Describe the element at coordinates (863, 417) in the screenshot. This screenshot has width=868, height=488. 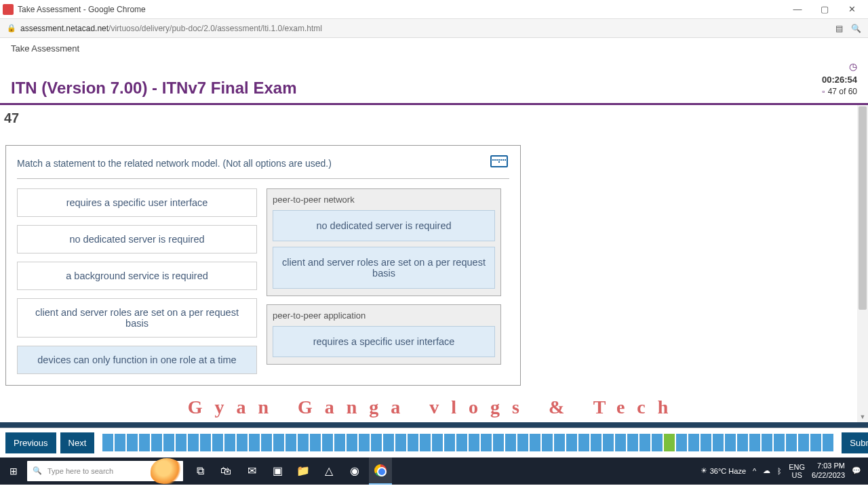
I see `scroll-down-button: ▼` at that location.